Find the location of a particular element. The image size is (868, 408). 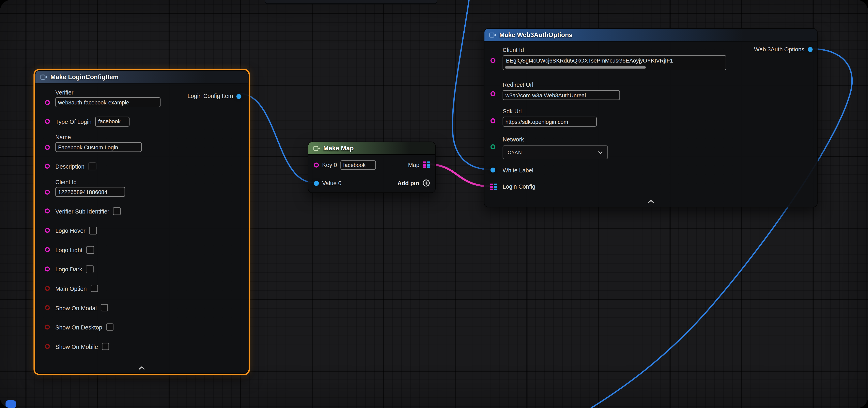

field-label: Verifier Sub Identifier is located at coordinates (82, 211).